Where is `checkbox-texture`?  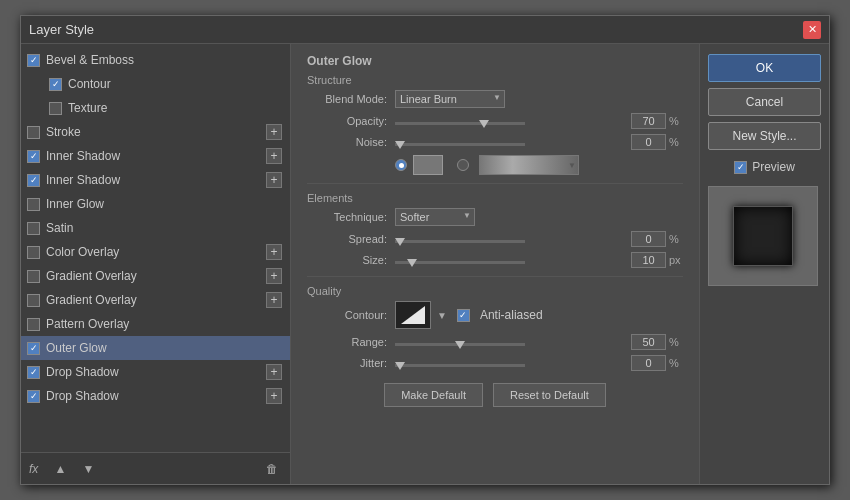 checkbox-texture is located at coordinates (56, 108).